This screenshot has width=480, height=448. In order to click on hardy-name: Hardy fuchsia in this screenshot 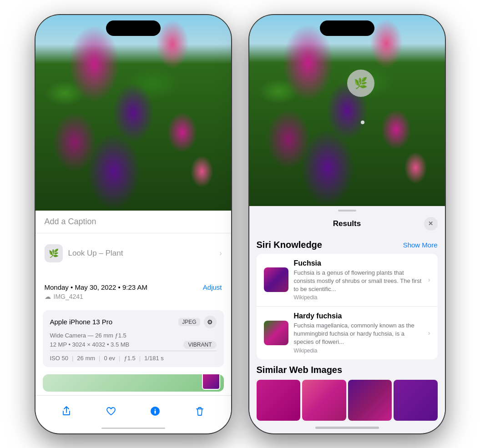, I will do `click(359, 316)`.